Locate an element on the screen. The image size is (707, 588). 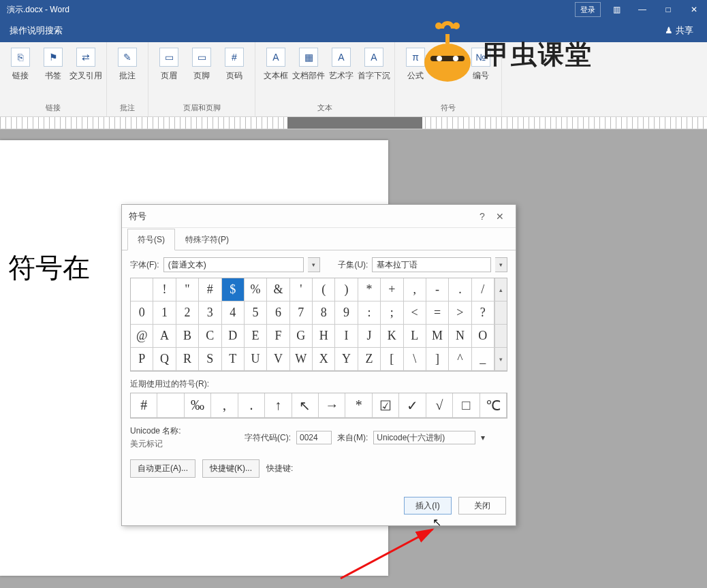
subset-select: 基本拉丁语 is located at coordinates (432, 265).